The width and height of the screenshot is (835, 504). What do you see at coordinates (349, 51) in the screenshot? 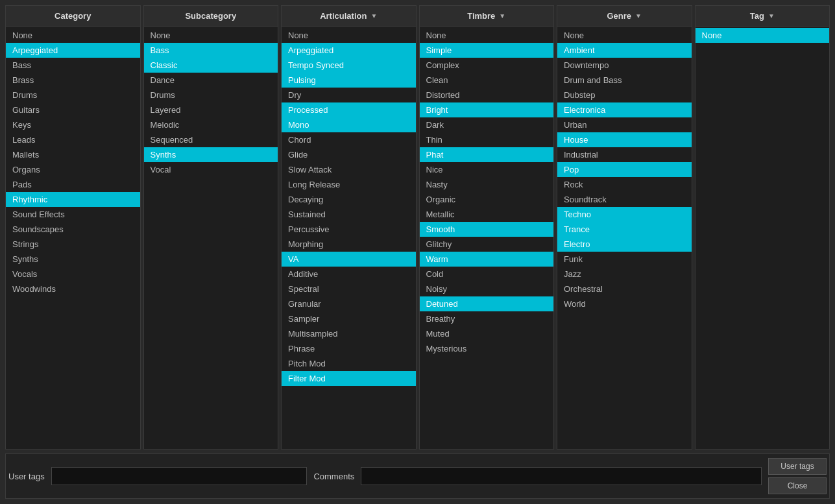
I see `list-item-articulation-1: Arpeggiated` at bounding box center [349, 51].